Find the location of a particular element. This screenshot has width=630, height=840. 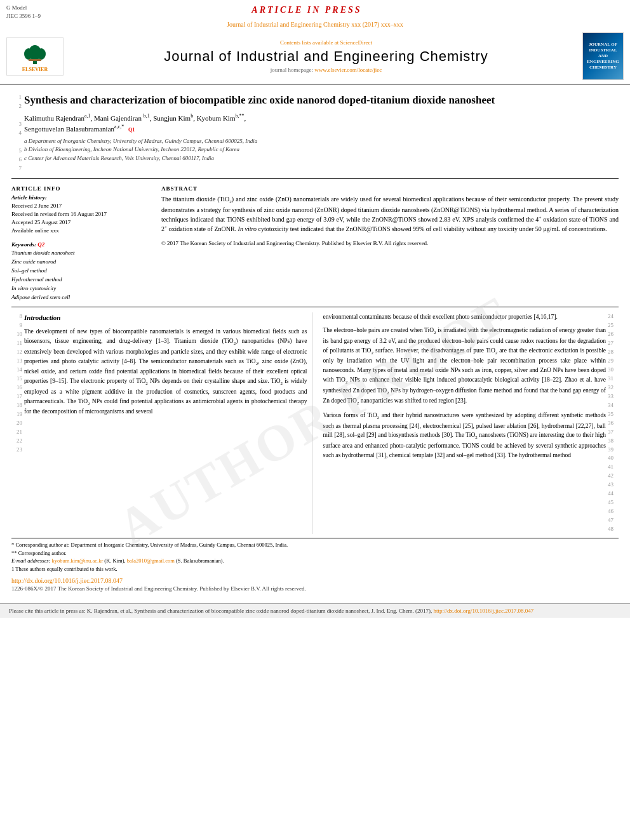

abstract-copyright: © 2017 The Korean Society of Industrial … is located at coordinates (390, 244).